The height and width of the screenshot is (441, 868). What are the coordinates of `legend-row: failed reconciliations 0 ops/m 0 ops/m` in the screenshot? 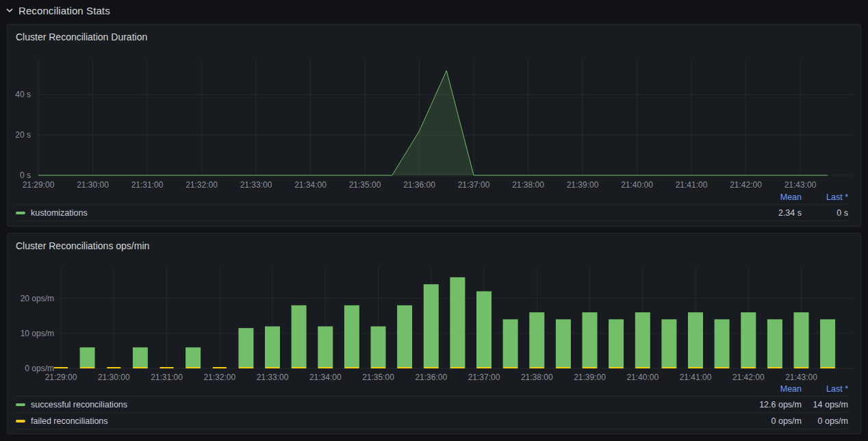 It's located at (432, 420).